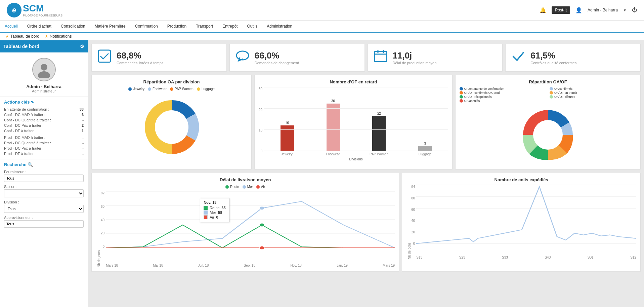 The width and height of the screenshot is (644, 307). What do you see at coordinates (245, 180) in the screenshot?
I see `chart-delai-title: Délai de livraison moyen` at bounding box center [245, 180].